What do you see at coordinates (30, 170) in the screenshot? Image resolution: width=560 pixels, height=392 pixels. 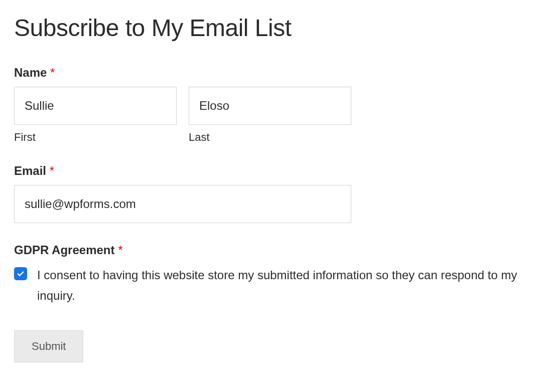 I see `email-label-text: Email` at bounding box center [30, 170].